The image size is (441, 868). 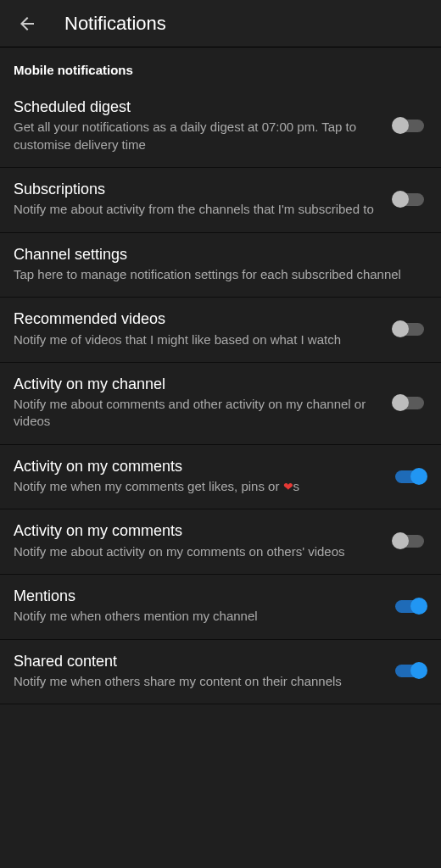 What do you see at coordinates (203, 329) in the screenshot?
I see `setting-text: Recommended videosNotify me of videos th…` at bounding box center [203, 329].